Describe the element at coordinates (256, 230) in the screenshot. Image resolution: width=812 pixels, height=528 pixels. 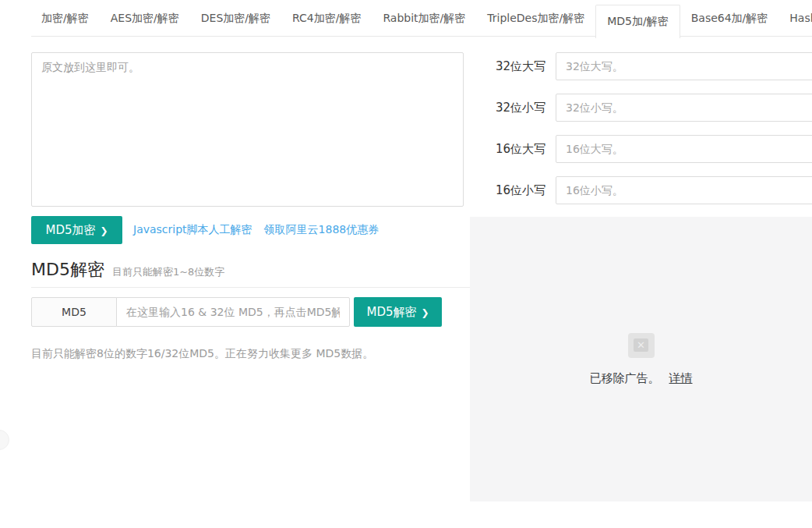
I see `promo-links: Javascript脚本人工解密 领取阿里云1888优惠券` at that location.